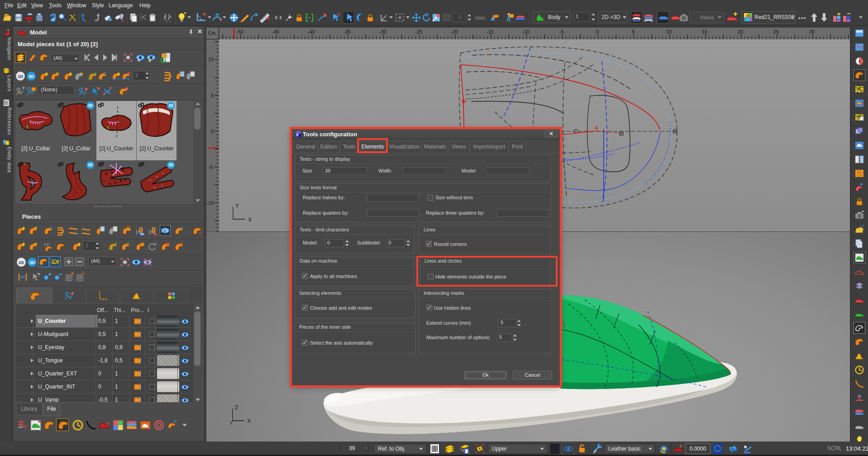  Describe the element at coordinates (47, 245) in the screenshot. I see `svg-text: 1,2..` at that location.